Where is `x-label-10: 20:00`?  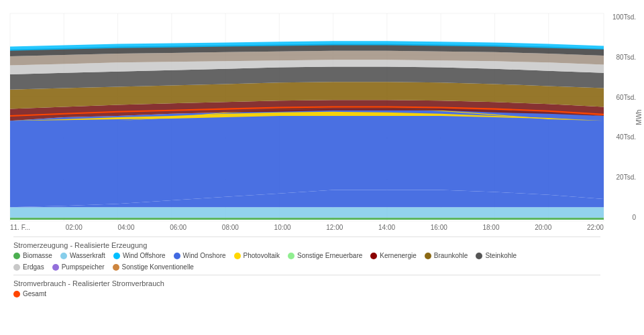 x-label-10: 20:00 is located at coordinates (543, 228).